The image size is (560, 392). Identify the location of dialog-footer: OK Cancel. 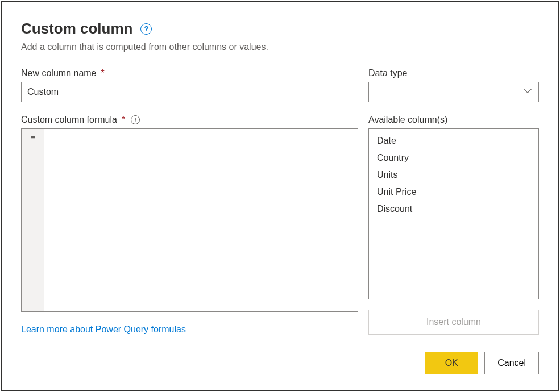
(280, 363).